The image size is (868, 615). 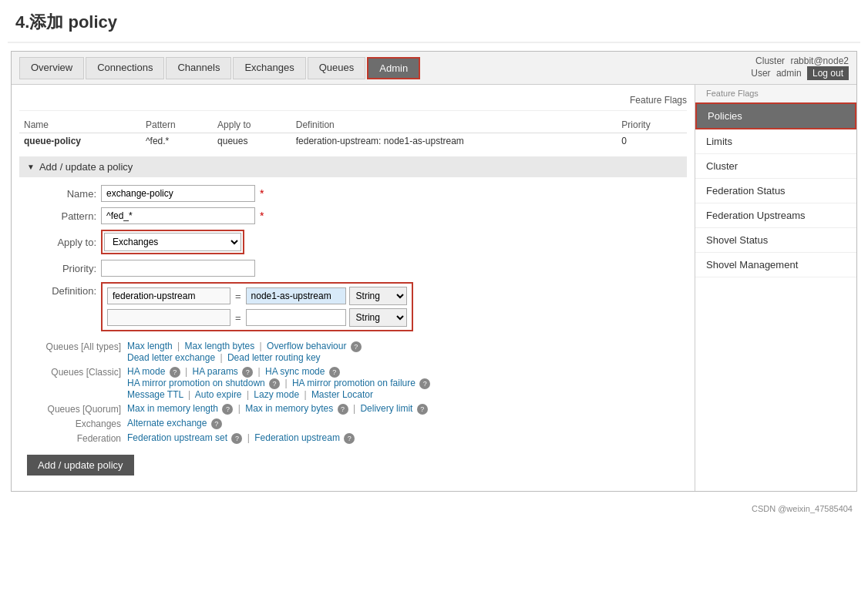 I want to click on hint-fed-upstream-set: Federation upstream set, so click(x=177, y=438).